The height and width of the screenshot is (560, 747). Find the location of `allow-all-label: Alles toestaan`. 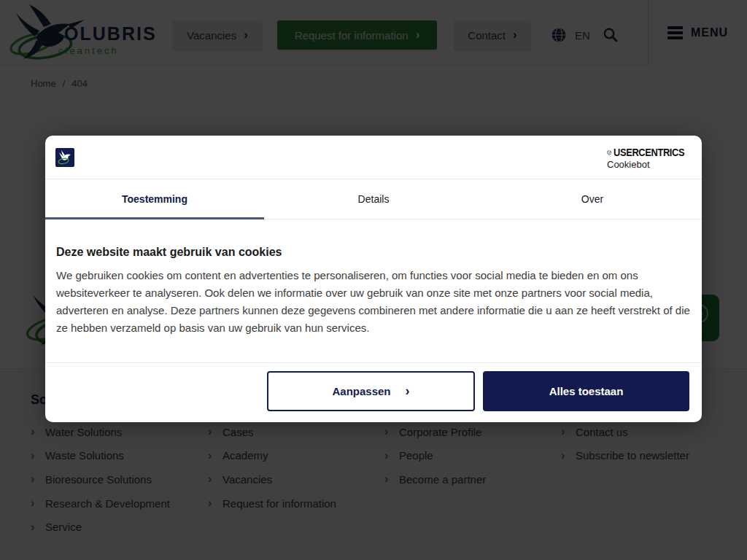

allow-all-label: Alles toestaan is located at coordinates (587, 391).